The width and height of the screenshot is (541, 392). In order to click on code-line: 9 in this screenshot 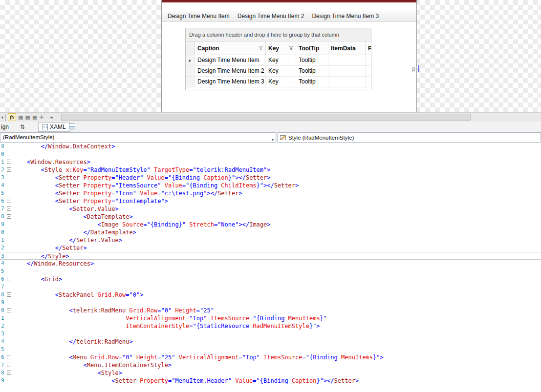, I will do `click(271, 303)`.